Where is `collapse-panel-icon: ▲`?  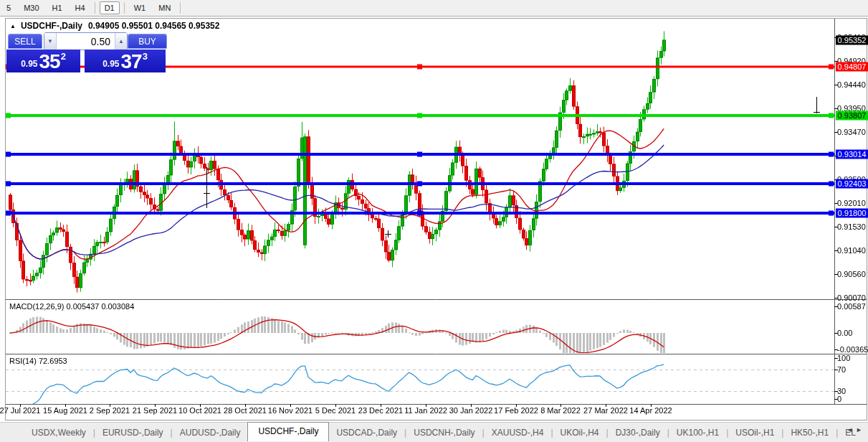
collapse-panel-icon: ▲ is located at coordinates (13, 26).